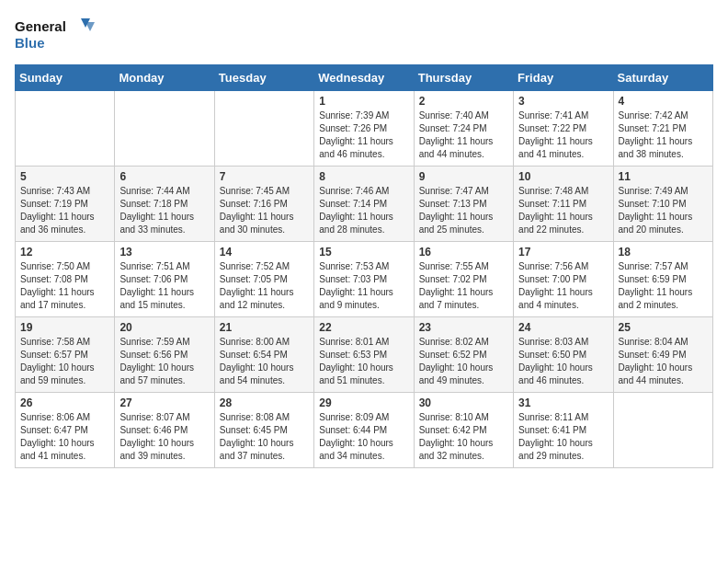  Describe the element at coordinates (364, 280) in the screenshot. I see `day-cell: 15Sunrise: 7:53 AM Sunset: 7:03 PM Dayli…` at that location.